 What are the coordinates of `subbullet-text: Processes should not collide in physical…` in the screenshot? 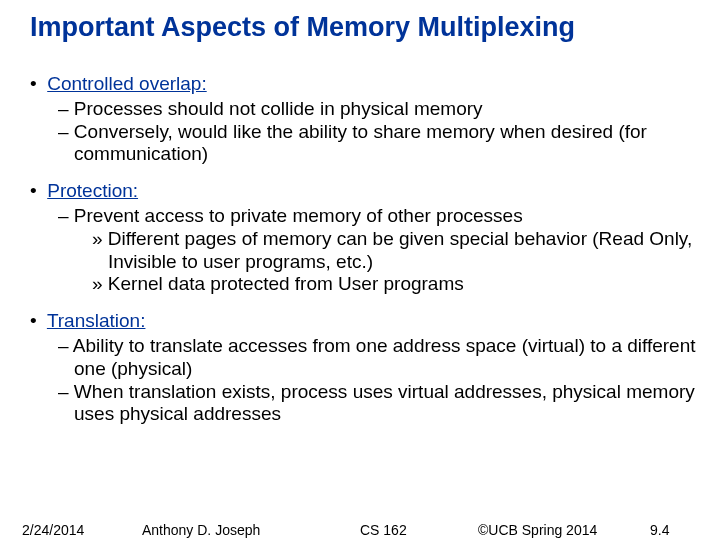 It's located at (278, 108).